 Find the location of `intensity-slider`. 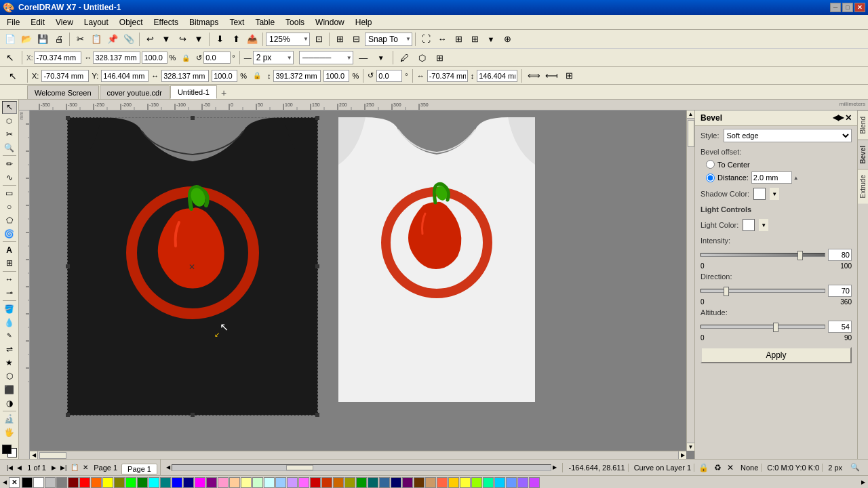

intensity-slider is located at coordinates (763, 255).